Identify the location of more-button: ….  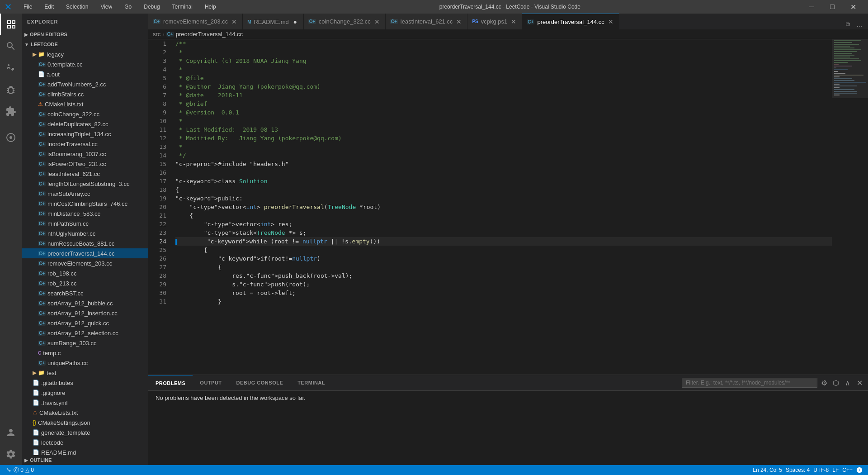
(859, 24).